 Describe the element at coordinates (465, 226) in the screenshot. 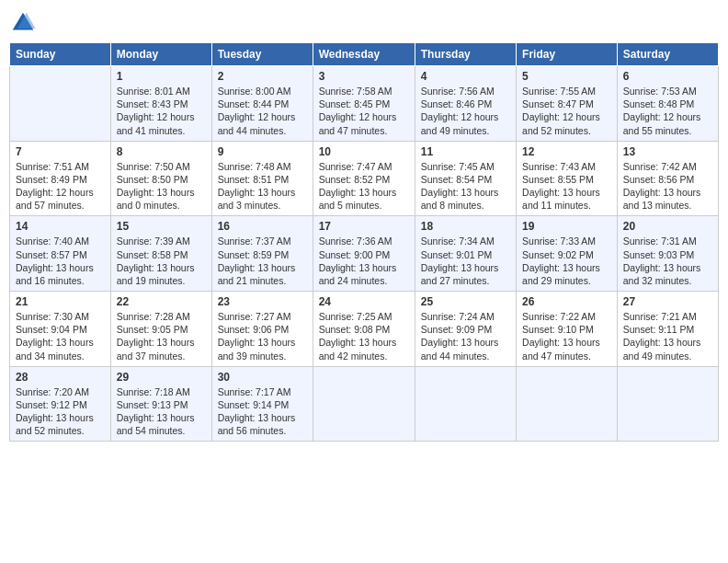

I see `day-number: 18` at that location.